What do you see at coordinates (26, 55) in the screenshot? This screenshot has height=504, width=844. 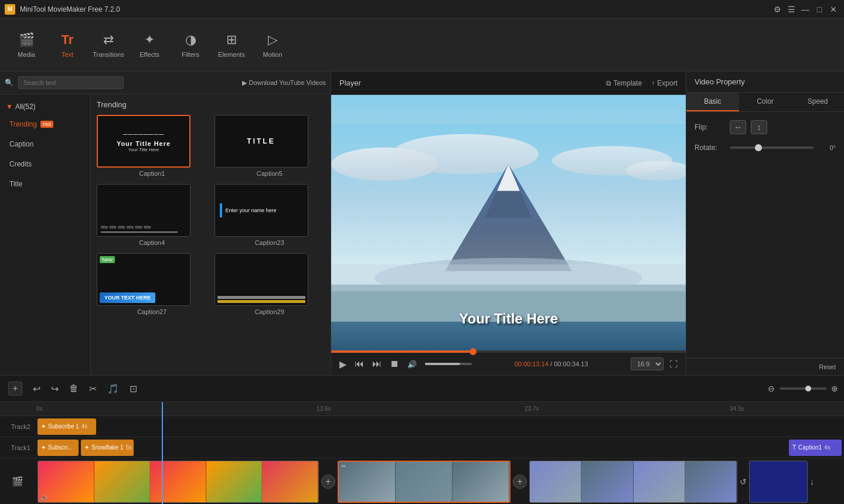 I see `toolbar-media-label: Media` at bounding box center [26, 55].